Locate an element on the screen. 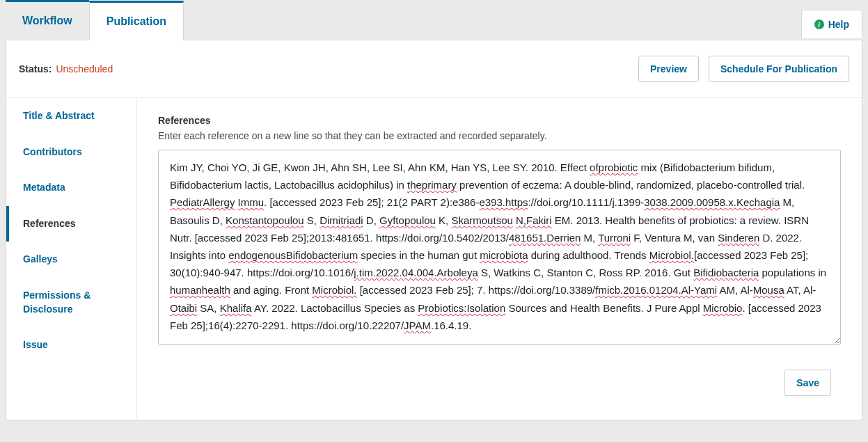 The image size is (868, 442). references-title: References is located at coordinates (500, 120).